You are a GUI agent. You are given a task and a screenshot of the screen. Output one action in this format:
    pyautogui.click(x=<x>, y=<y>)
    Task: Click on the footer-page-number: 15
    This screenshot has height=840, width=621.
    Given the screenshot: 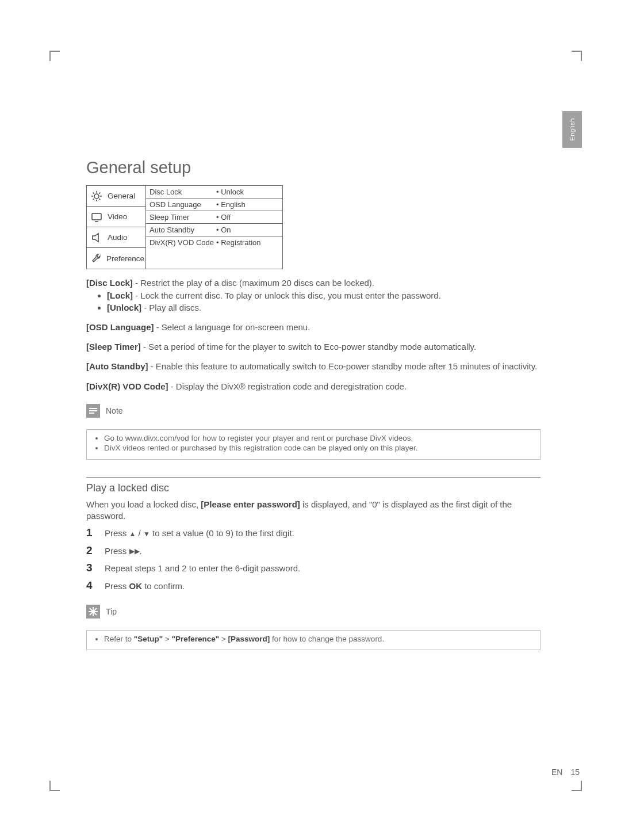 What is the action you would take?
    pyautogui.click(x=575, y=772)
    